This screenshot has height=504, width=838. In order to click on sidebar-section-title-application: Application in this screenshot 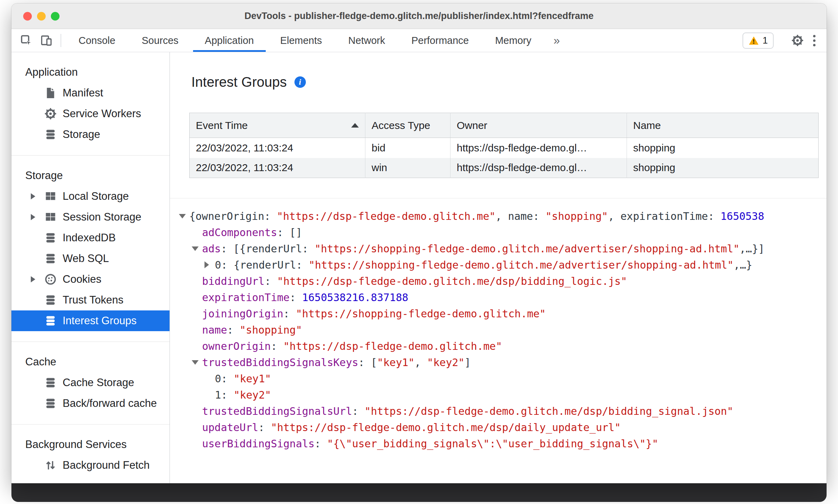, I will do `click(91, 72)`.